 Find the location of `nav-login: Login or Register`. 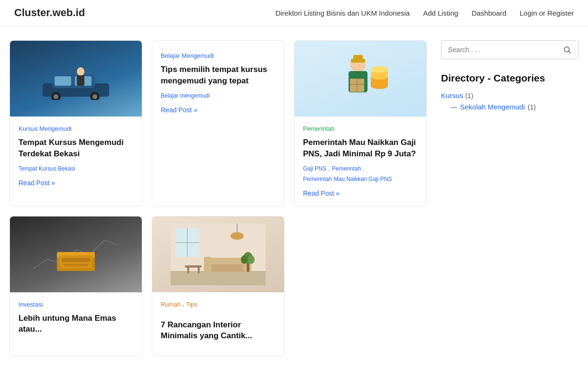

nav-login: Login or Register is located at coordinates (547, 13).